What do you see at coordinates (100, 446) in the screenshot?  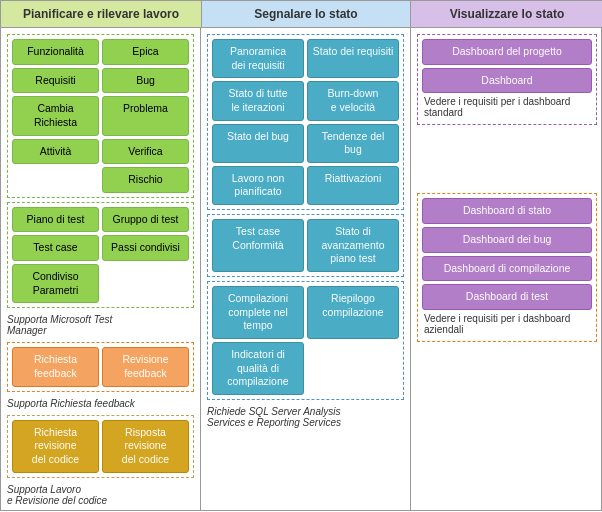 I see `col1-section4: Richiesta revisionedel codice Risposta r…` at bounding box center [100, 446].